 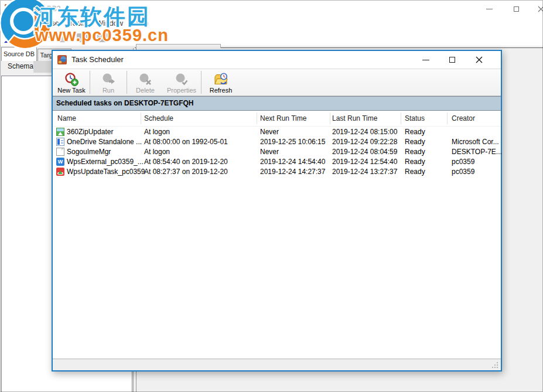 I want to click on new-task-icon, so click(x=71, y=79).